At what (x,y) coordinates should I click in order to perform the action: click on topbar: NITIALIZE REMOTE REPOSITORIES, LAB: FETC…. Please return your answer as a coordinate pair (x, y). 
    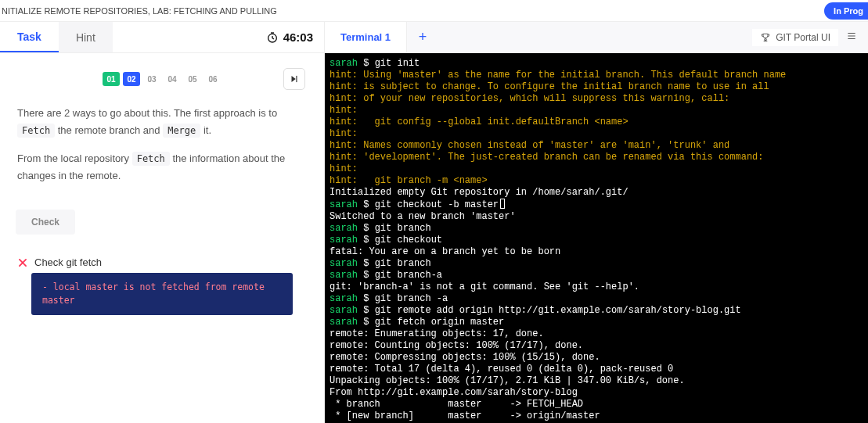
    Looking at the image, I should click on (434, 11).